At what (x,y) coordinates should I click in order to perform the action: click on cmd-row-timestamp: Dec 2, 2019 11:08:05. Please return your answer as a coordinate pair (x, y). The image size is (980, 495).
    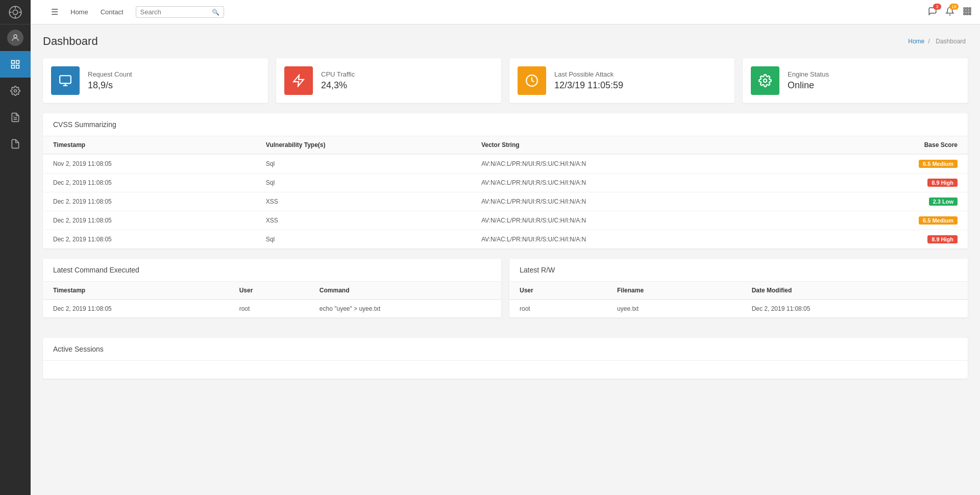
    Looking at the image, I should click on (136, 308).